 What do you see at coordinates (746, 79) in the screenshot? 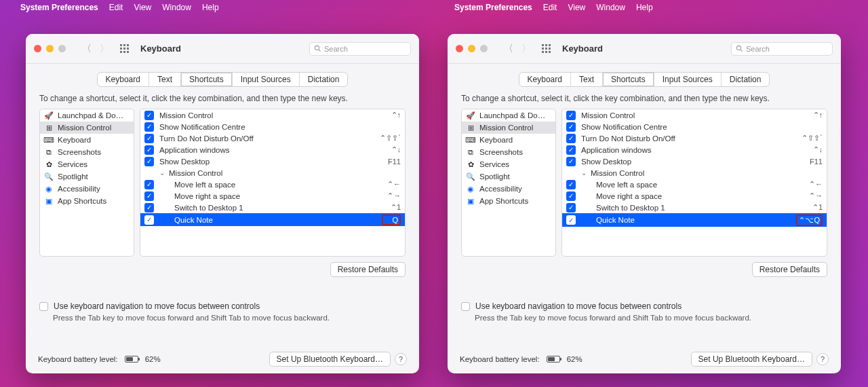
I see `tab-dictation: Dictation` at bounding box center [746, 79].